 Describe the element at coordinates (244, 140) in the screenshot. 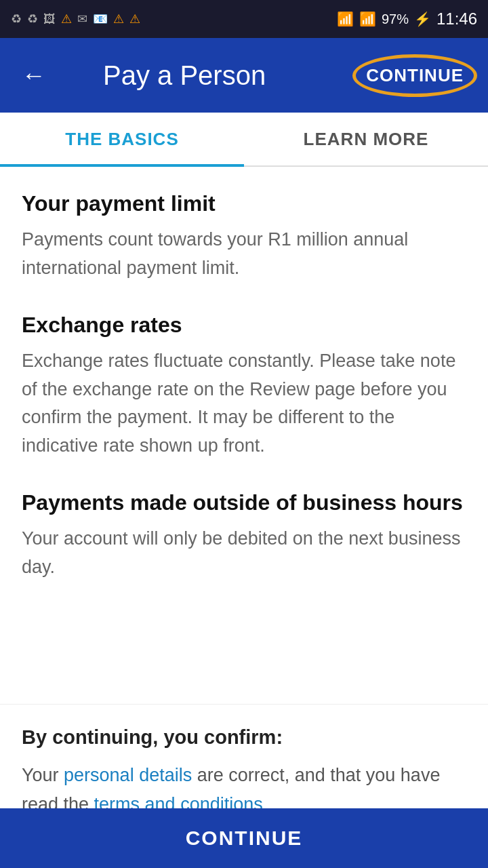

I see `tabs-container: THE BASICS LEARN MORE` at that location.